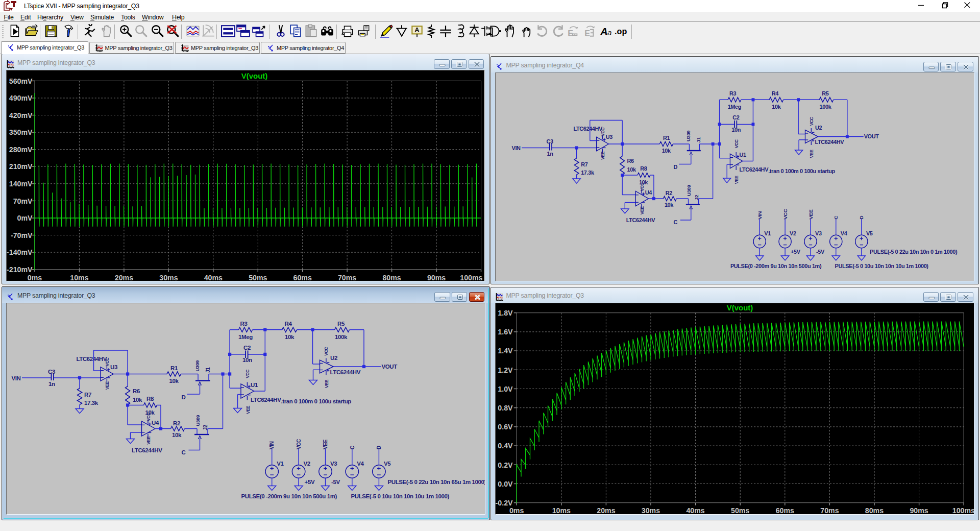  I want to click on svg-text: C3, so click(549, 141).